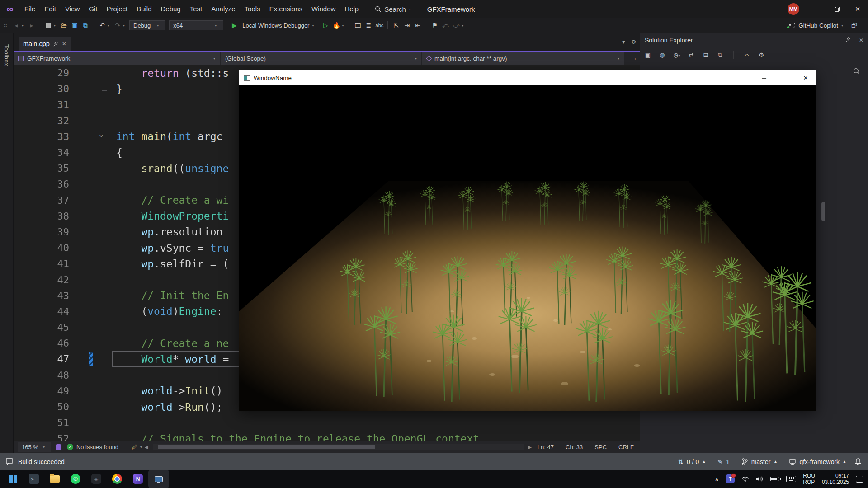 This screenshot has height=488, width=868. I want to click on hscroll-right-icon: ▶, so click(530, 447).